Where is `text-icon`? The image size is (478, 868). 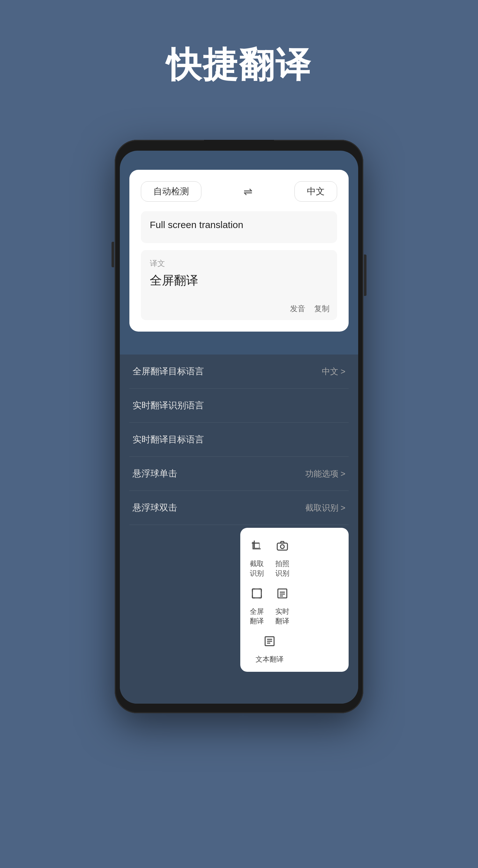 text-icon is located at coordinates (270, 641).